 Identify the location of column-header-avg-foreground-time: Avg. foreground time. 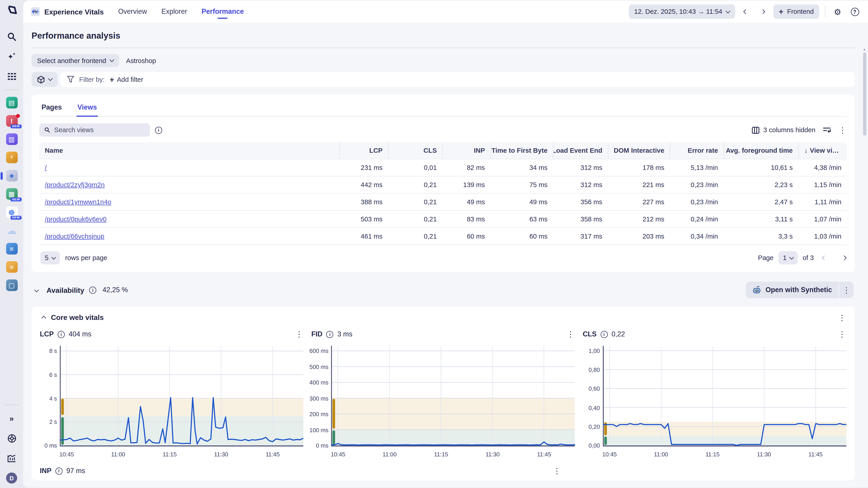
(761, 150).